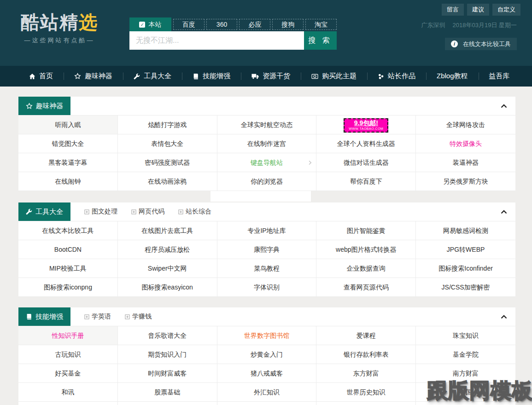 Image resolution: width=532 pixels, height=405 pixels. I want to click on nav-resources: 资源干货, so click(271, 76).